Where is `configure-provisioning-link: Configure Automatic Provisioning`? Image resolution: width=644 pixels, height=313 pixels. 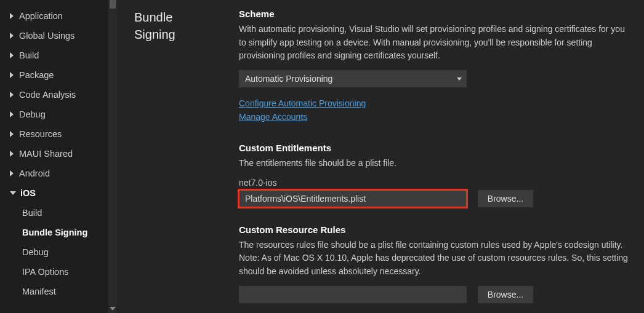 configure-provisioning-link: Configure Automatic Provisioning is located at coordinates (302, 103).